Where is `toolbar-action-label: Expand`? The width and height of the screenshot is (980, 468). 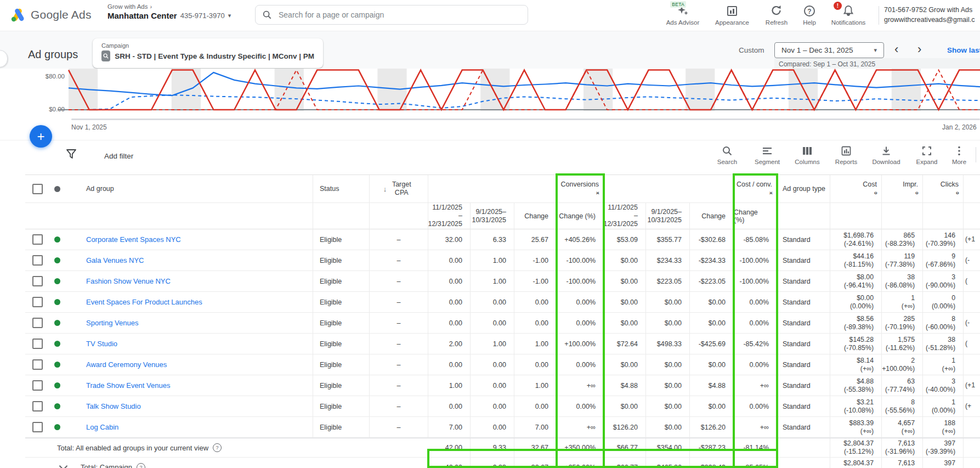 toolbar-action-label: Expand is located at coordinates (927, 162).